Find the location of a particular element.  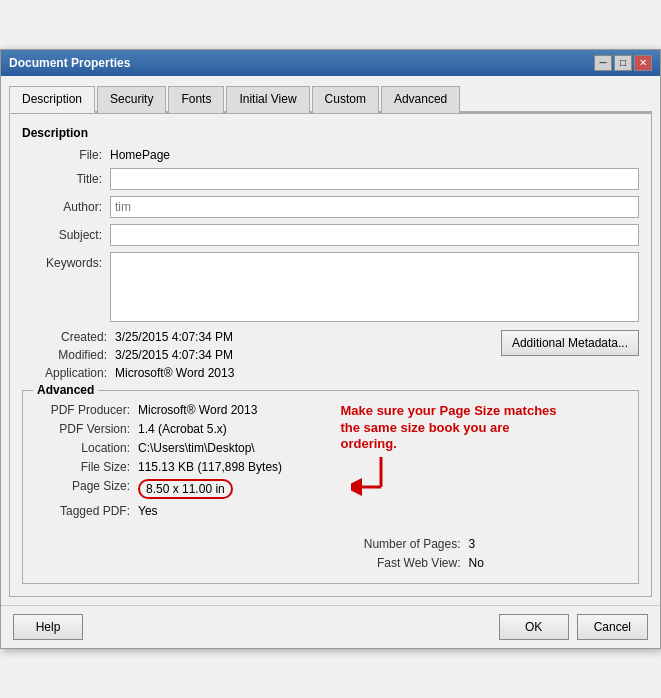

subject-input is located at coordinates (374, 235).